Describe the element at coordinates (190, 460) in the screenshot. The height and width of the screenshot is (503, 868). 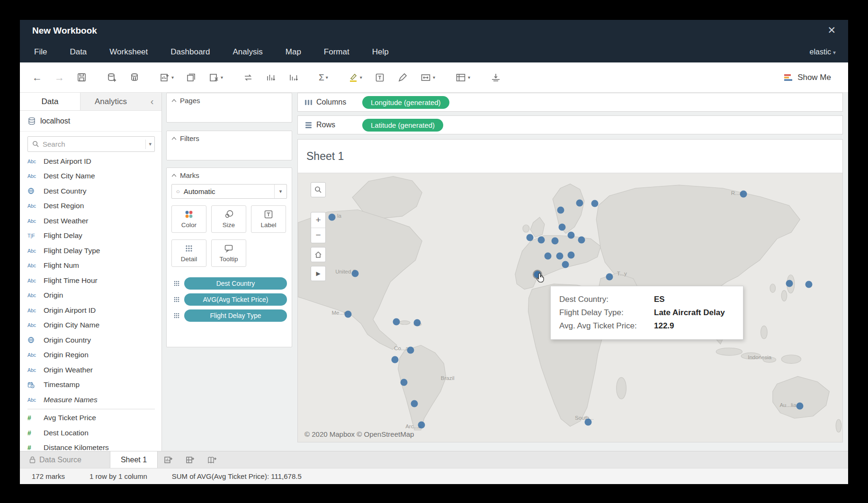
I see `new-dashboard-tab-button` at that location.